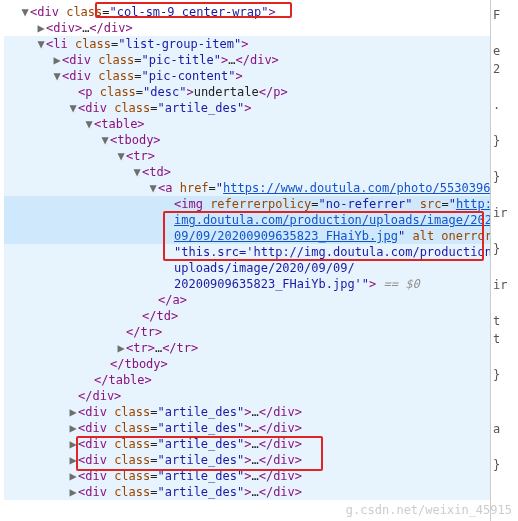 Image resolution: width=518 pixels, height=521 pixels. Describe the element at coordinates (247, 204) in the screenshot. I see `node-img-selected: <img referrerpolicy="no-referrer" src="h…` at that location.